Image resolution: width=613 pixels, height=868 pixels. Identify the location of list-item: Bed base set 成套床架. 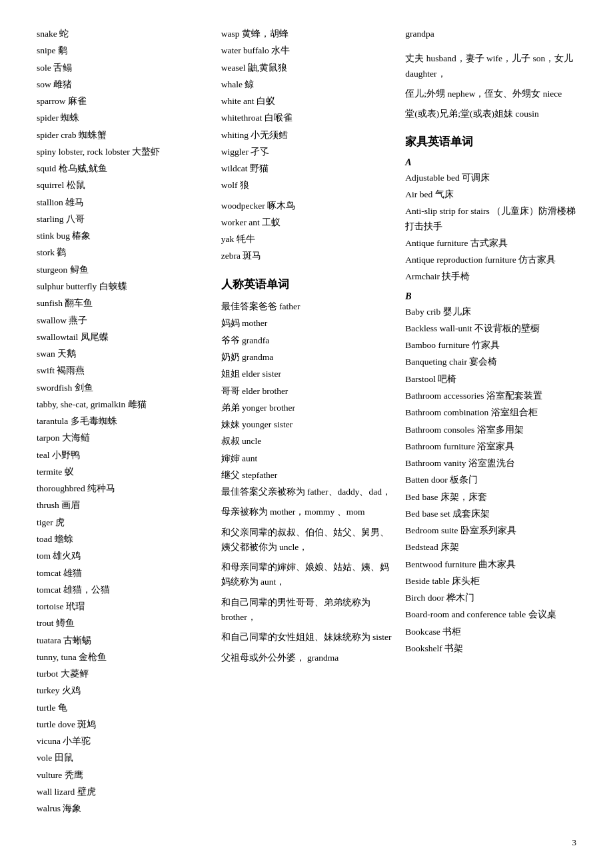
(490, 514).